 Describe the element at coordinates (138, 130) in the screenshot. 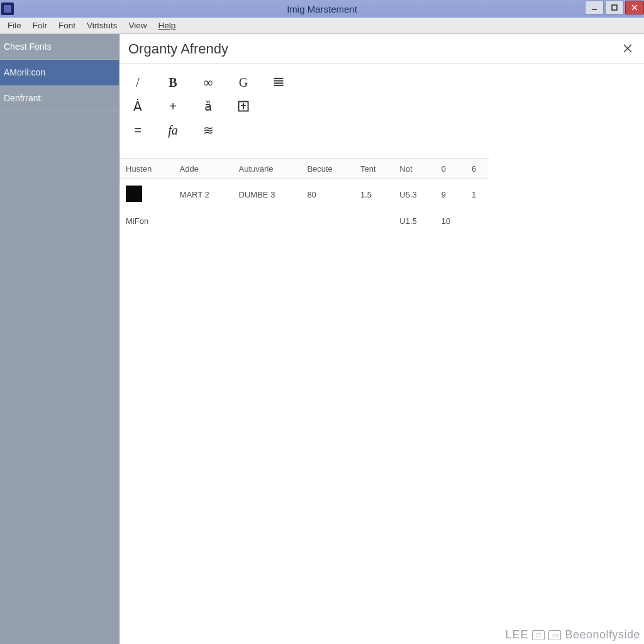

I see `glyph-equals: =` at that location.